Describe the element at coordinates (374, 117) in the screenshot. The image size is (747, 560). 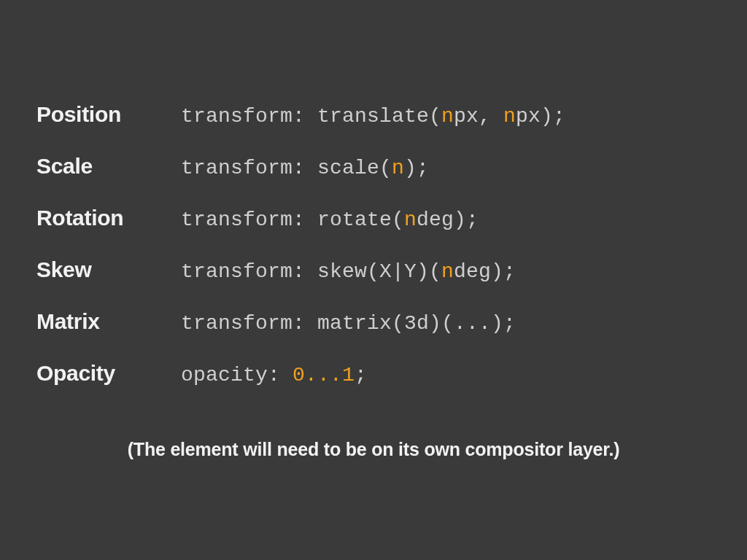
I see `row-code: transform: translate(npx, npx);` at that location.